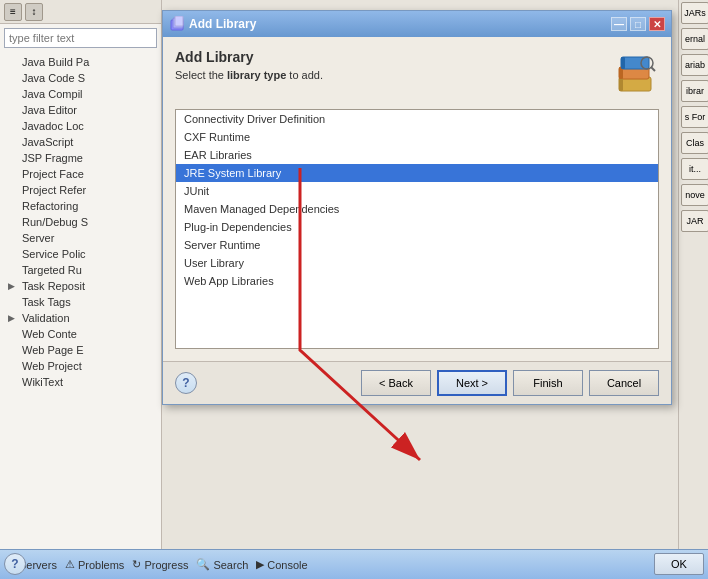 The height and width of the screenshot is (579, 708). I want to click on left-panel-item: Web Project, so click(80, 366).